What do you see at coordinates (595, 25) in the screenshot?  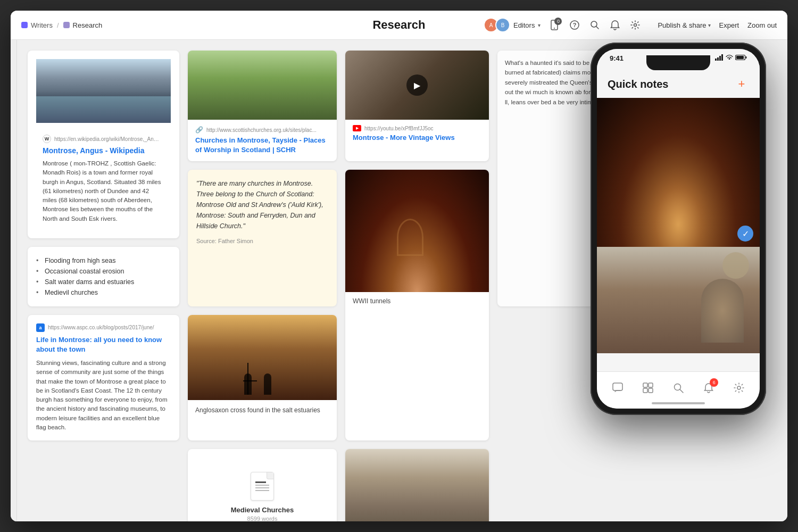 I see `search-icon` at bounding box center [595, 25].